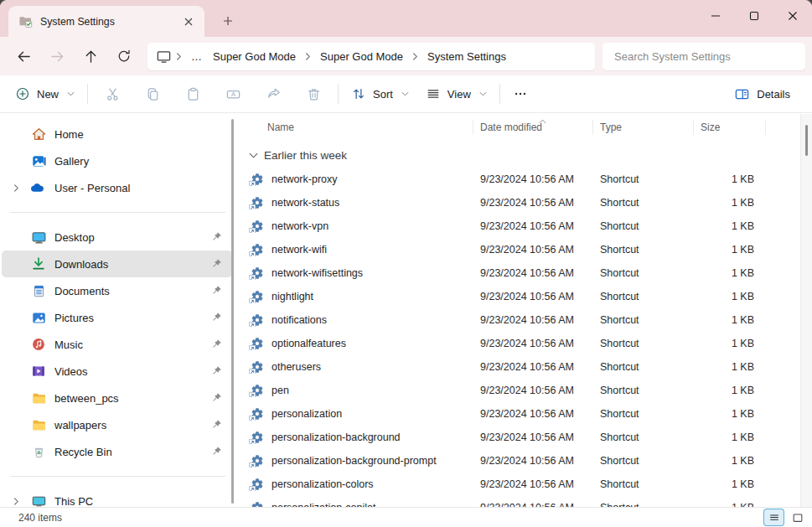 This screenshot has width=812, height=527. I want to click on rename-button: A, so click(233, 94).